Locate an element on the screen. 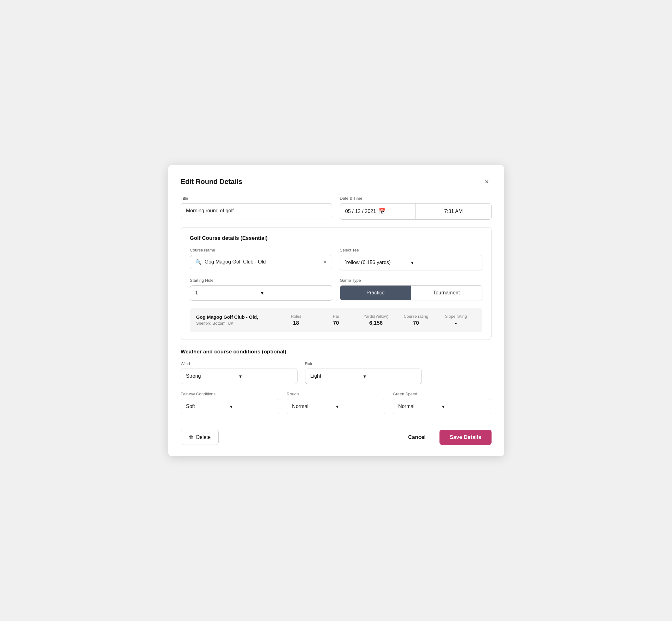  fairway-dropdown: Soft ▾ is located at coordinates (230, 407).